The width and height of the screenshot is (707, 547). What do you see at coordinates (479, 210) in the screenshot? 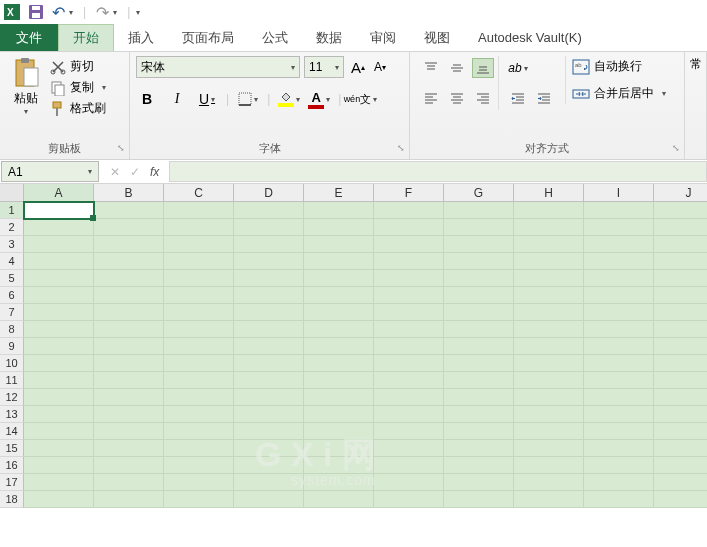
I see `cell-G1` at bounding box center [479, 210].